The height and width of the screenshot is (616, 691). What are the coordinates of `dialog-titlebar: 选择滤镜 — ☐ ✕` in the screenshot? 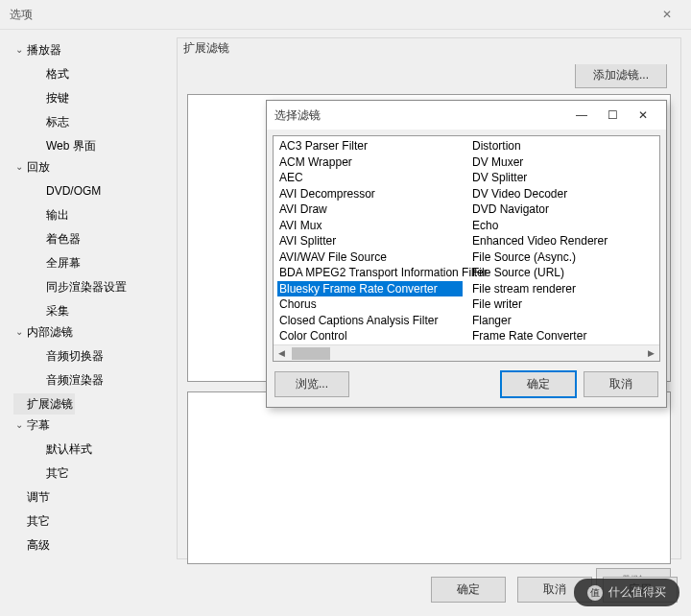 It's located at (466, 115).